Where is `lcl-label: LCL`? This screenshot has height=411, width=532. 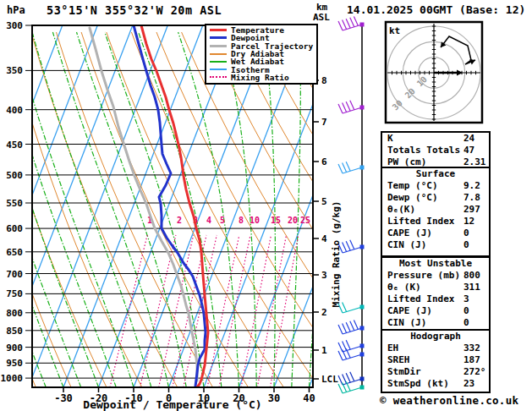
lcl-label: LCL is located at coordinates (330, 379).